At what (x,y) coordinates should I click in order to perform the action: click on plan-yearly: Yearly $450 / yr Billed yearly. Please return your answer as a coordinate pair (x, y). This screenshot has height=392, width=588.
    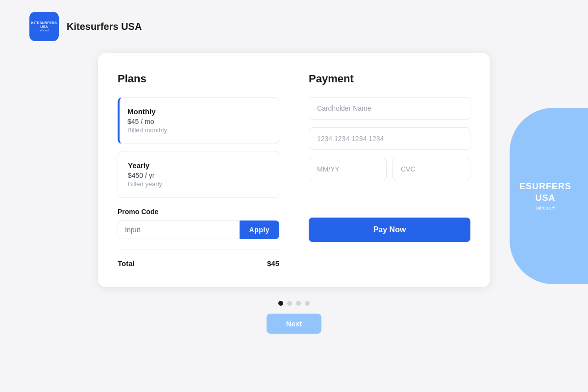
    Looking at the image, I should click on (198, 174).